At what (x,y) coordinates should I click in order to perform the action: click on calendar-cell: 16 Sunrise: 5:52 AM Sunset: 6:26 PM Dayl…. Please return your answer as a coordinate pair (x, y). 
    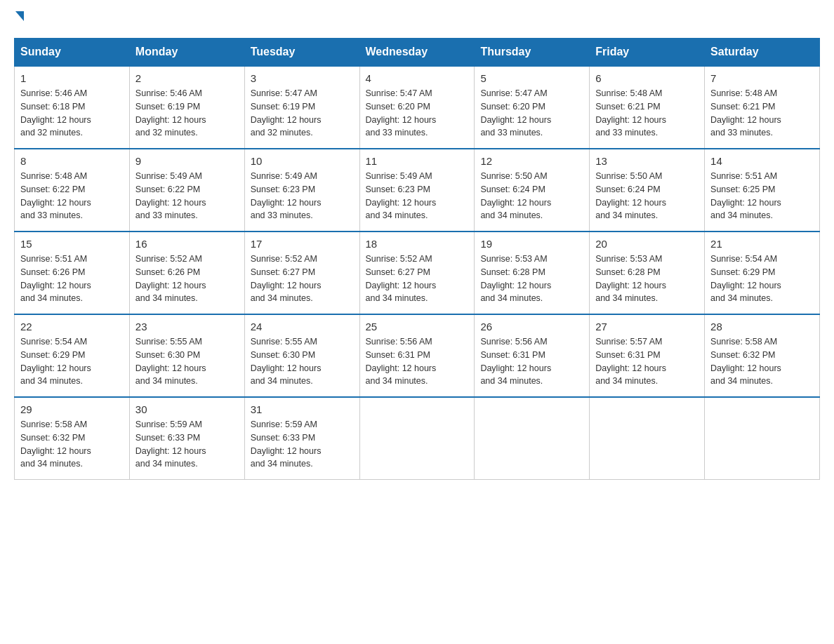
    Looking at the image, I should click on (187, 273).